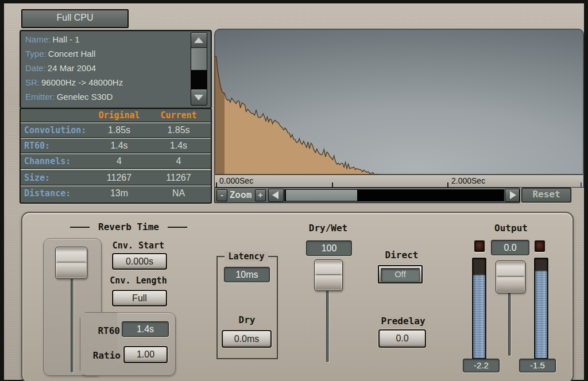 This screenshot has width=588, height=381. Describe the element at coordinates (119, 146) in the screenshot. I see `stats-original-value: 1.4s` at that location.